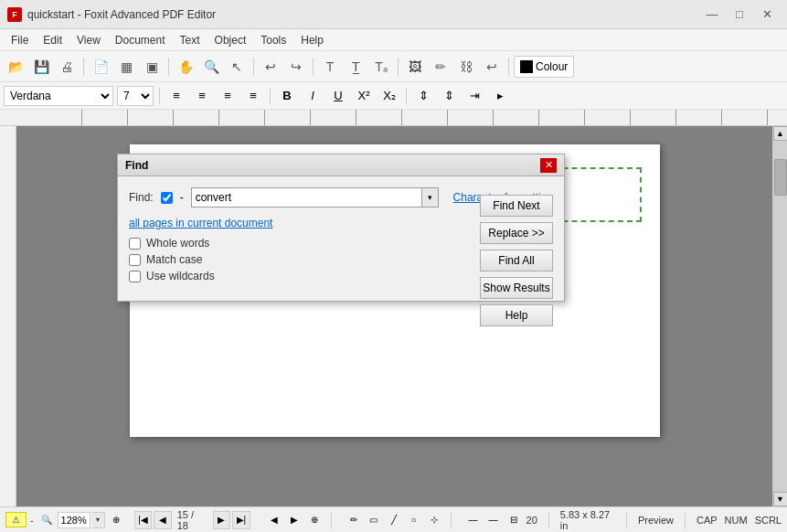 Image resolution: width=787 pixels, height=532 pixels. What do you see at coordinates (273, 40) in the screenshot?
I see `menu-tools: Tools` at bounding box center [273, 40].